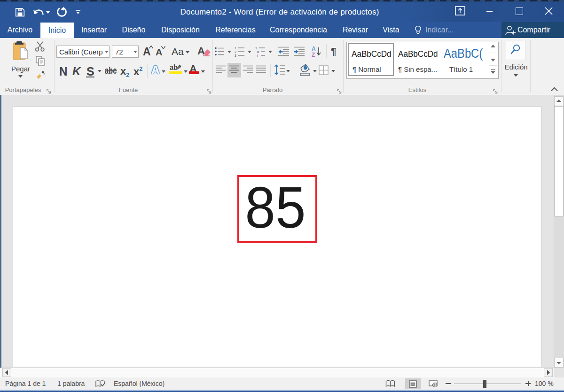  Describe the element at coordinates (235, 52) in the screenshot. I see `svg-text: 2` at that location.